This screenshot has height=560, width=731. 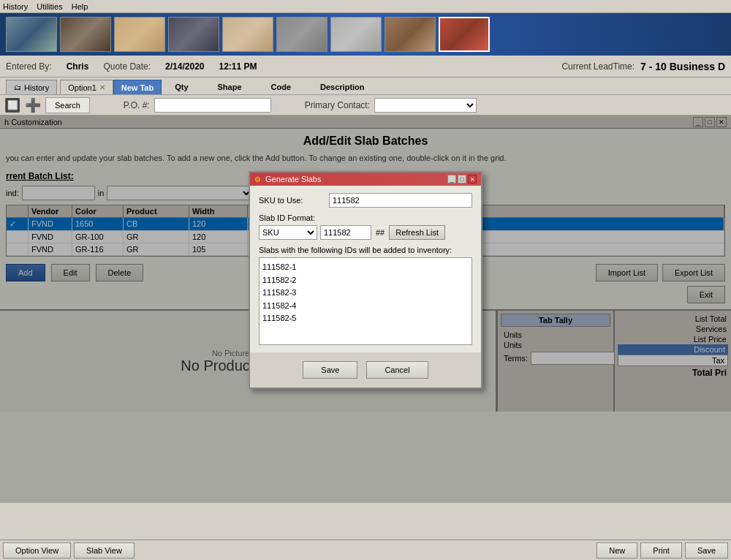 I want to click on header-bar: Entered By: Chris Quote Date: 2/14/2020 …, so click(x=366, y=67).